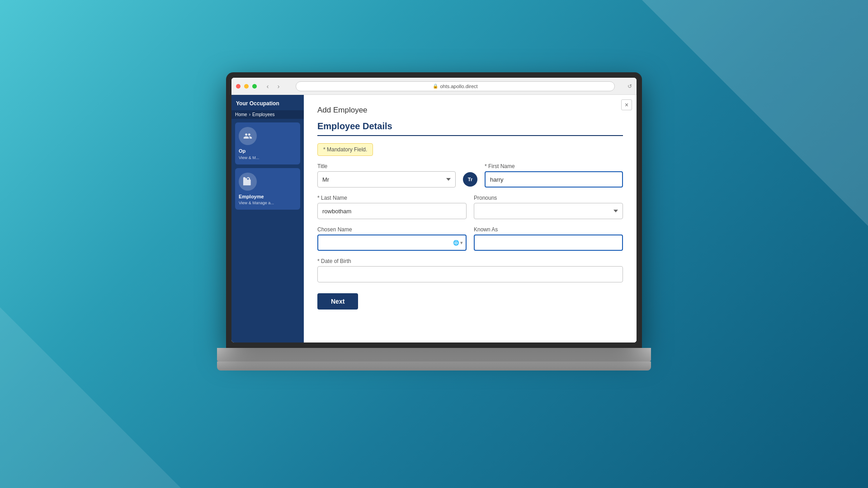 Image resolution: width=868 pixels, height=488 pixels. What do you see at coordinates (387, 166) in the screenshot?
I see `title-label: Title` at bounding box center [387, 166].